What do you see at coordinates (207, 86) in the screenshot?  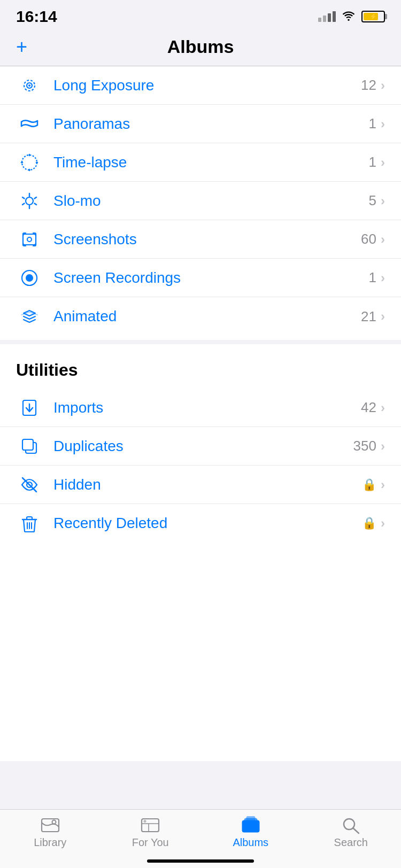 I see `album-name: Long Exposure` at bounding box center [207, 86].